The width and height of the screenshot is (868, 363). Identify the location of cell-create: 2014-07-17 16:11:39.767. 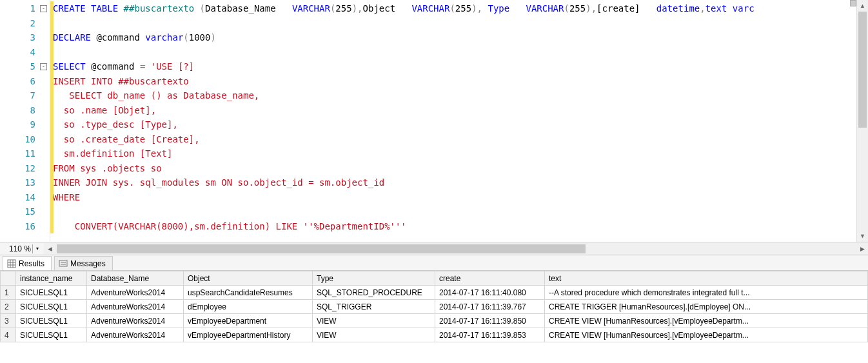
(490, 307).